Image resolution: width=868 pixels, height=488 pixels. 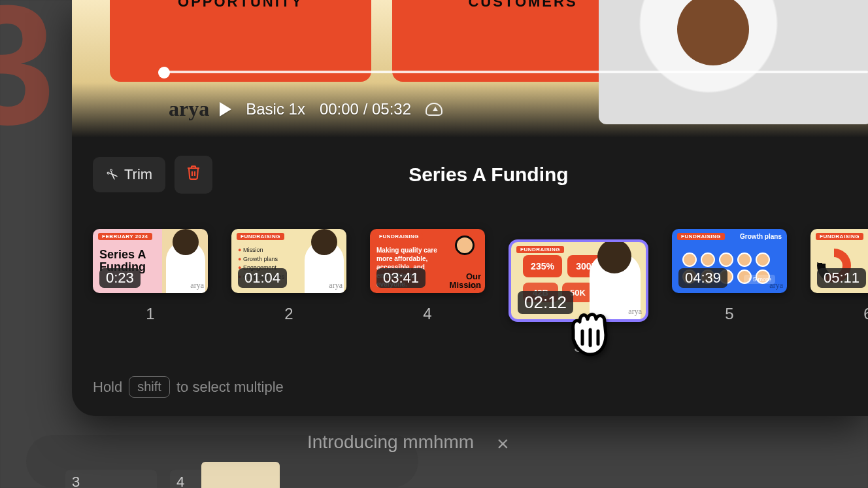 What do you see at coordinates (503, 444) in the screenshot?
I see `background-close-icon: ×` at bounding box center [503, 444].